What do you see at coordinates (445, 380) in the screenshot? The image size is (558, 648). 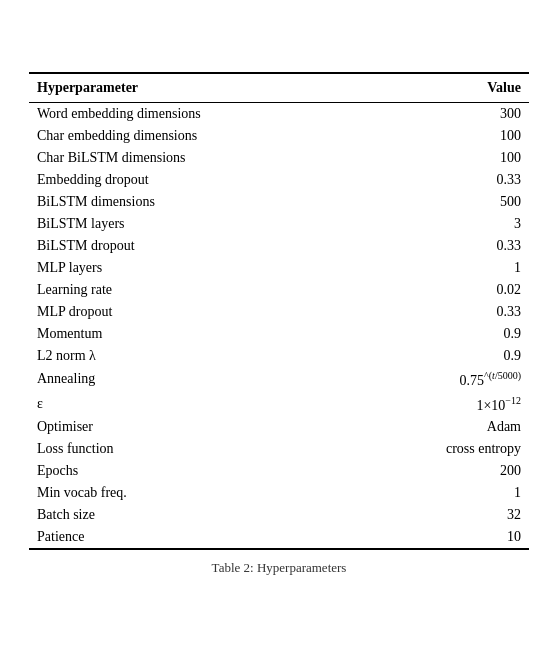 I see `value-cell: 0.75^(t/5000)` at bounding box center [445, 380].